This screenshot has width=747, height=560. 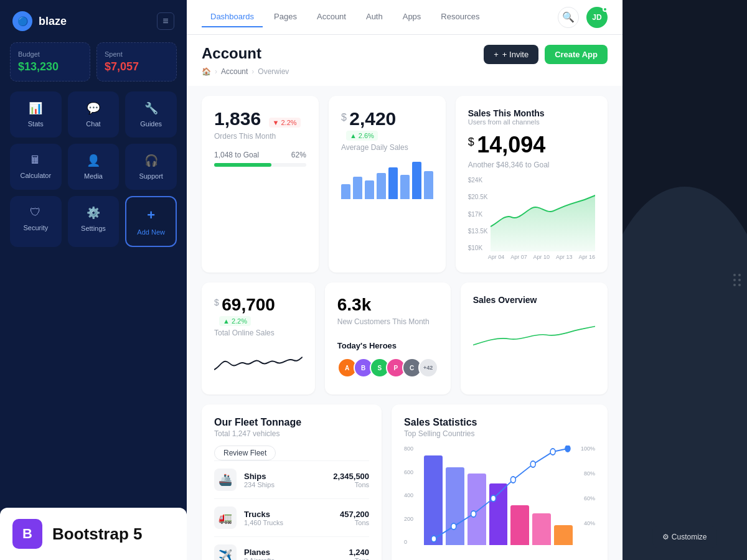 What do you see at coordinates (583, 17) in the screenshot?
I see `top-nav-right: 🔍 JD` at bounding box center [583, 17].